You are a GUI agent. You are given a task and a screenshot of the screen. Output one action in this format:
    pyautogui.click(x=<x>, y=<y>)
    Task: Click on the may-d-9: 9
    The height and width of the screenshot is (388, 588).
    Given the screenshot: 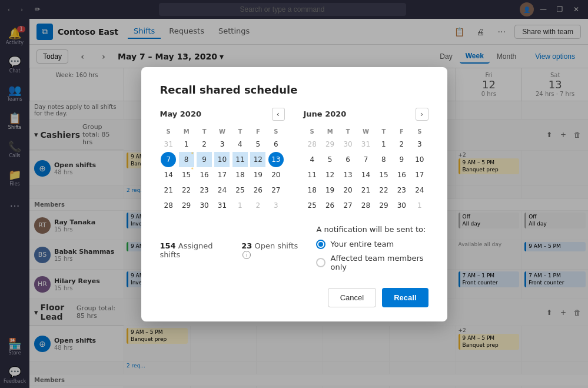 What is the action you would take?
    pyautogui.click(x=204, y=160)
    